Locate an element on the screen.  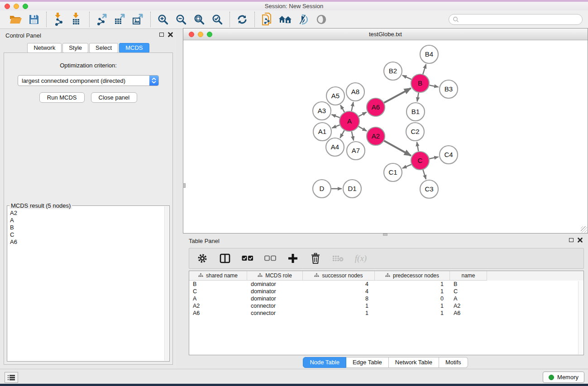
node-C4: C4 is located at coordinates (449, 155).